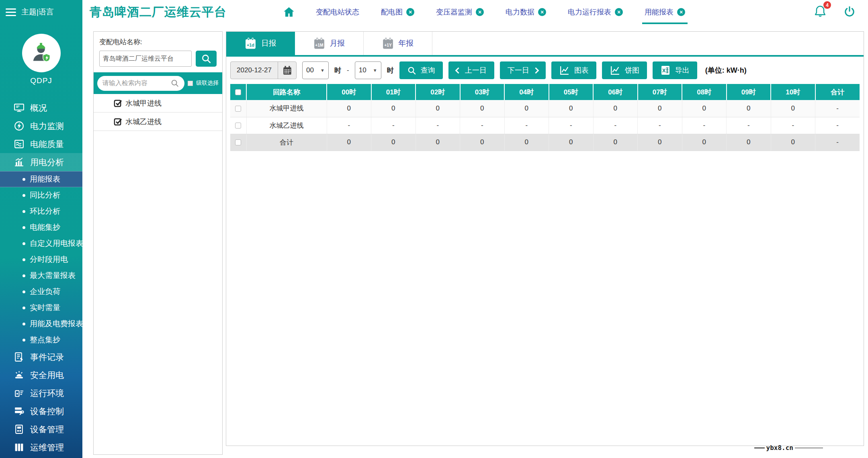 Image resolution: width=868 pixels, height=458 pixels. What do you see at coordinates (41, 126) in the screenshot?
I see `sidebar-item-power-monitor: 电力监测` at bounding box center [41, 126].